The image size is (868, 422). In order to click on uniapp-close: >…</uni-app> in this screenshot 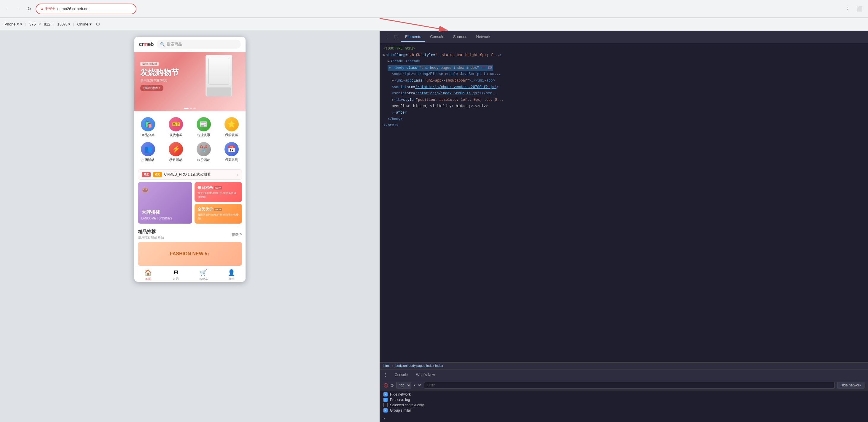, I will do `click(482, 81)`.